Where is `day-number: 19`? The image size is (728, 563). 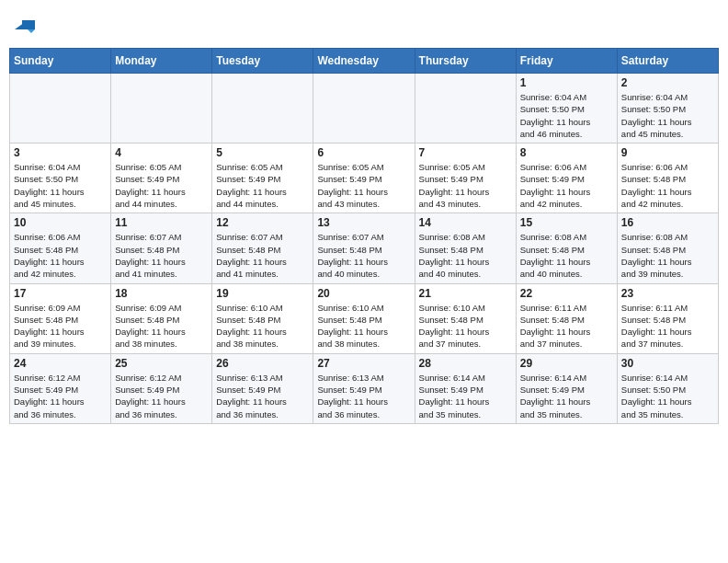 day-number: 19 is located at coordinates (263, 293).